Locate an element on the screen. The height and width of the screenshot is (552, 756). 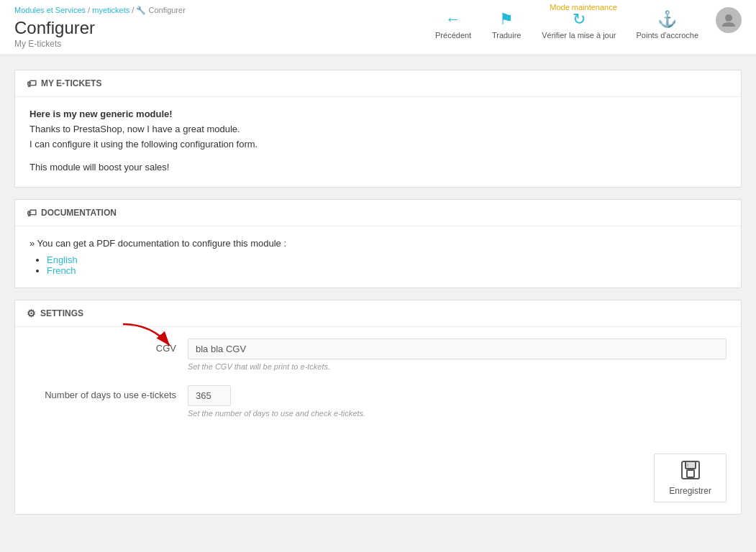
breadcrumb: Modules et Services / myetickets / 🔧 Con… is located at coordinates (100, 10).